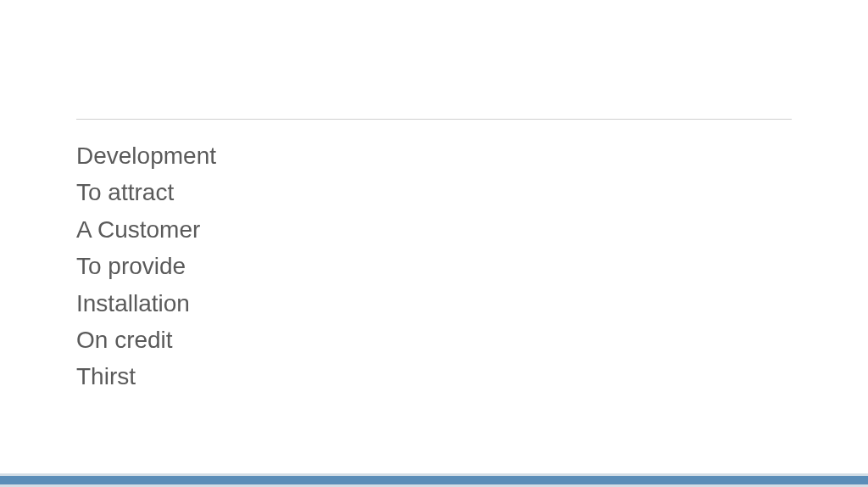 The image size is (868, 487). I want to click on list-item: To provide, so click(434, 266).